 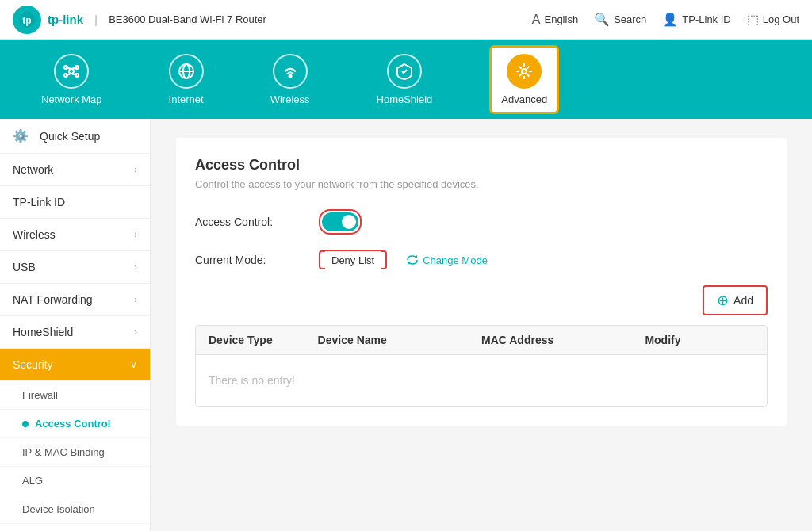 What do you see at coordinates (723, 300) in the screenshot?
I see `add-icon: ⊕` at bounding box center [723, 300].